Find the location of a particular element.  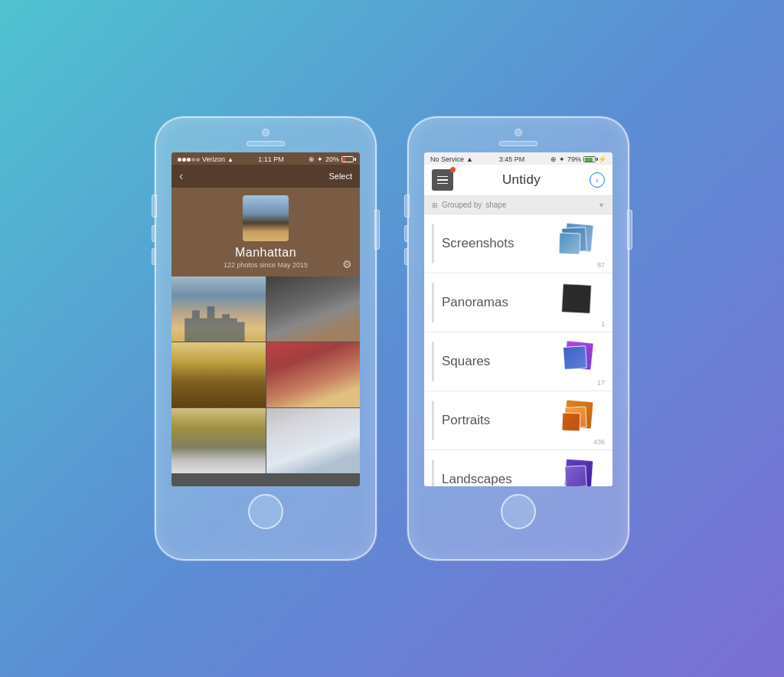

bluetooth-icon: ✦ is located at coordinates (320, 159).